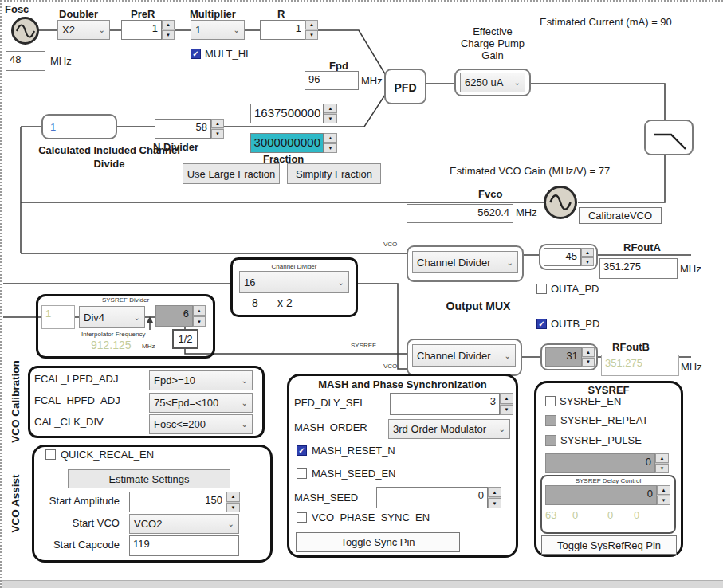 Image resolution: width=723 pixels, height=588 pixels. Describe the element at coordinates (64, 61) in the screenshot. I see `fosc-unit-label: MHz` at that location.